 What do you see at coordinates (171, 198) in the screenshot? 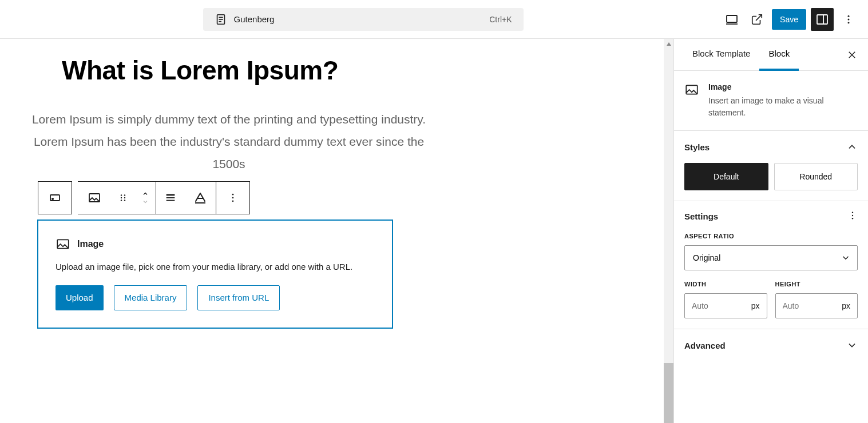
I see `align-icon` at bounding box center [171, 198].